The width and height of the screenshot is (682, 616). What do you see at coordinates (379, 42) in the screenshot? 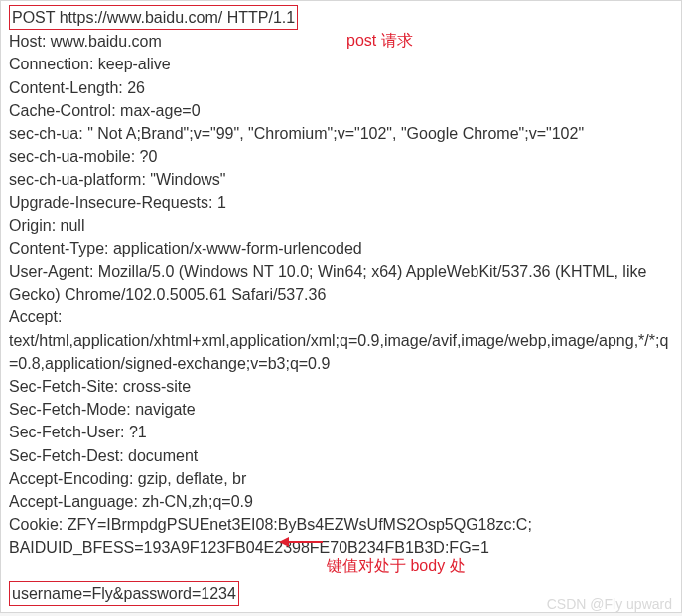
I see `annotation-post-label: post 请求` at bounding box center [379, 42].